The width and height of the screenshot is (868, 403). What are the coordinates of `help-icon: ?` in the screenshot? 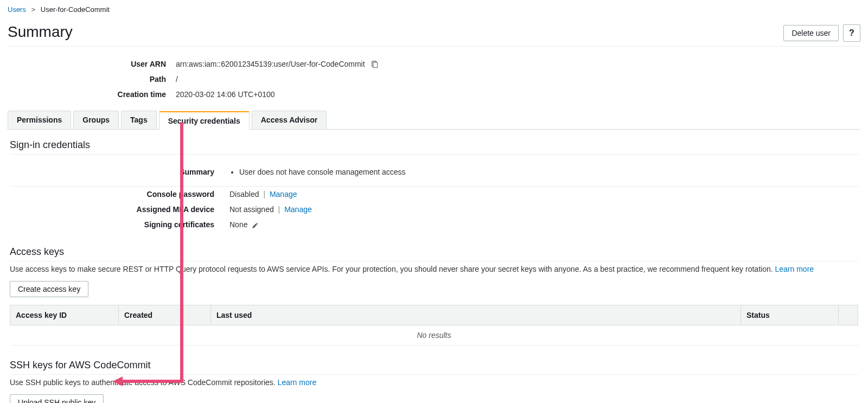 It's located at (852, 33).